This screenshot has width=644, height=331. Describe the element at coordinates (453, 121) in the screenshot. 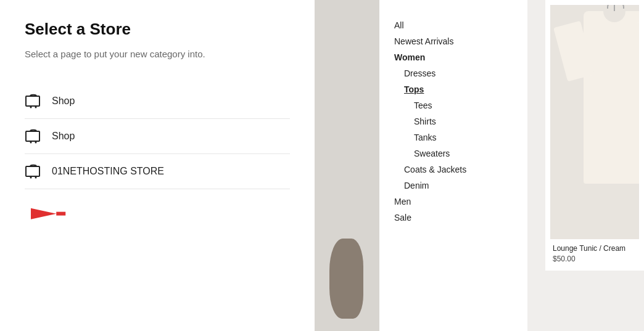

I see `nav-item-shirts: Shirts` at that location.